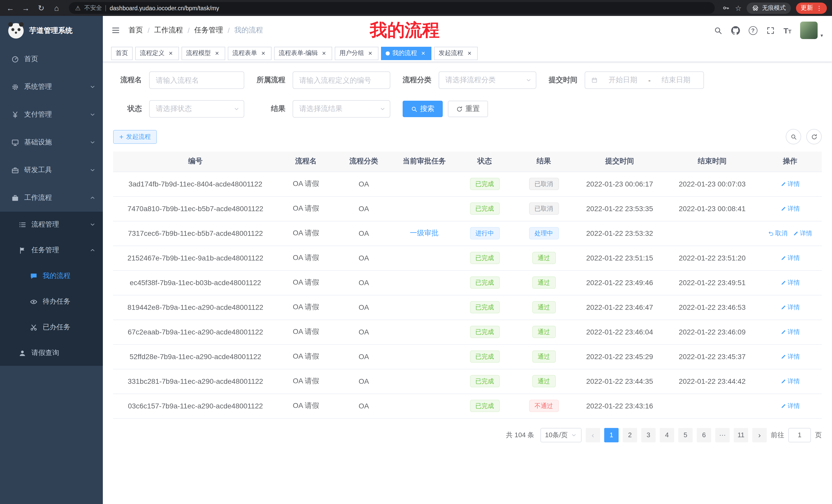 The image size is (832, 504). What do you see at coordinates (406, 53) in the screenshot?
I see `tab-my-process: 我的流程×` at bounding box center [406, 53].